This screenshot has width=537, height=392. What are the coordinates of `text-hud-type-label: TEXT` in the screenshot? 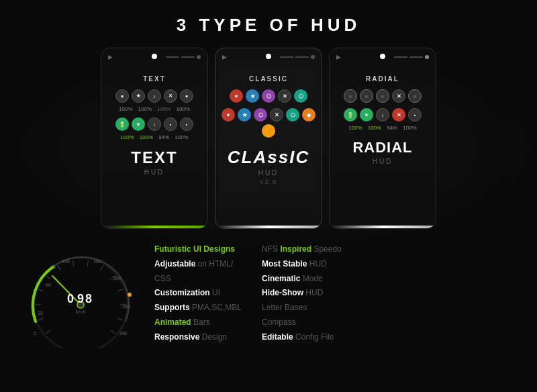 It's located at (154, 79).